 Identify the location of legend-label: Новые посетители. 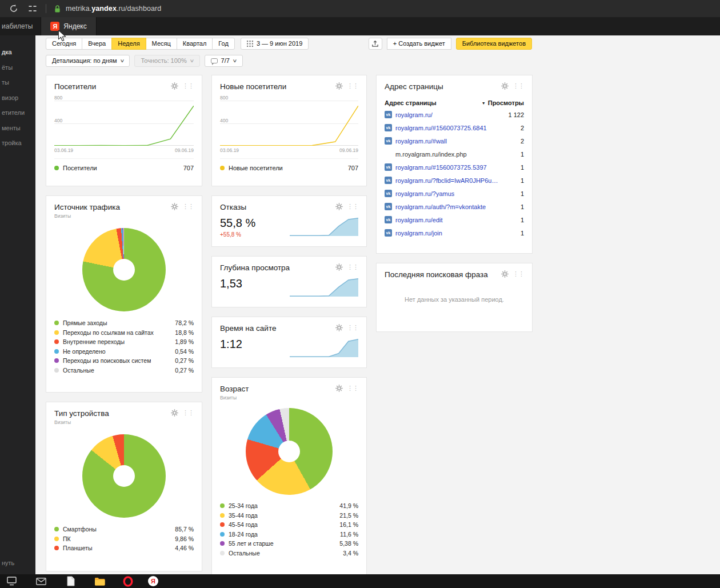
(256, 168).